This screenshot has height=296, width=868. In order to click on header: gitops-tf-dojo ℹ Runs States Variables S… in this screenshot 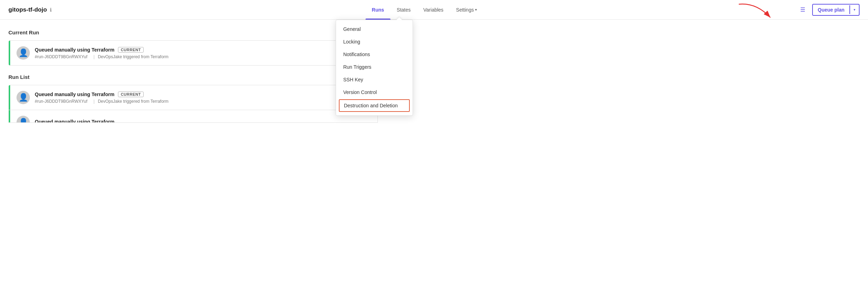, I will do `click(434, 10)`.